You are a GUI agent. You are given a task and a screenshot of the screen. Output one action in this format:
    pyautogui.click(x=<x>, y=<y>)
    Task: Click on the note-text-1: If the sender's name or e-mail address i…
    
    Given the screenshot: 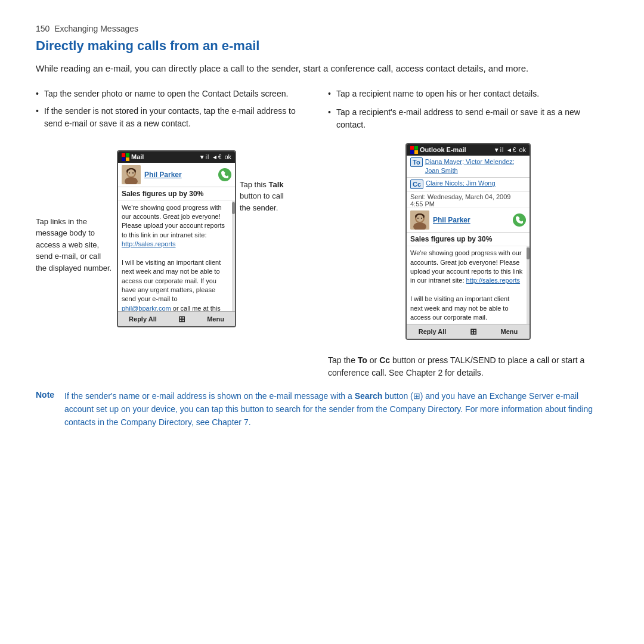 What is the action you would take?
    pyautogui.click(x=210, y=396)
    